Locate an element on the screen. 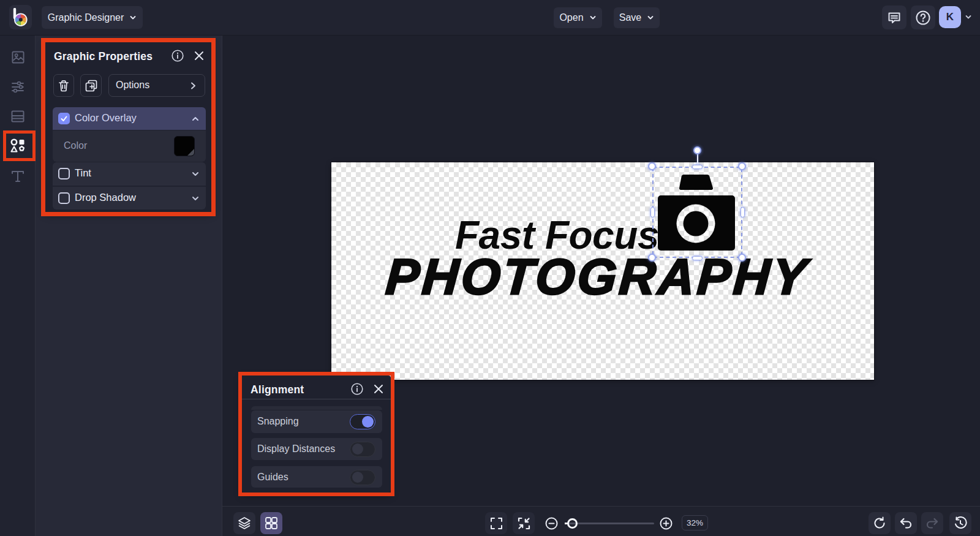 This screenshot has height=536, width=980. color-overlay-label: Color Overlay is located at coordinates (105, 118).